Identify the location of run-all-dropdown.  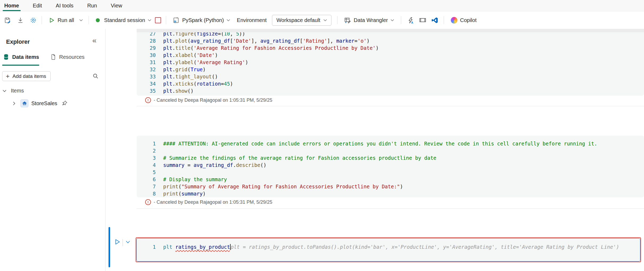
(81, 20).